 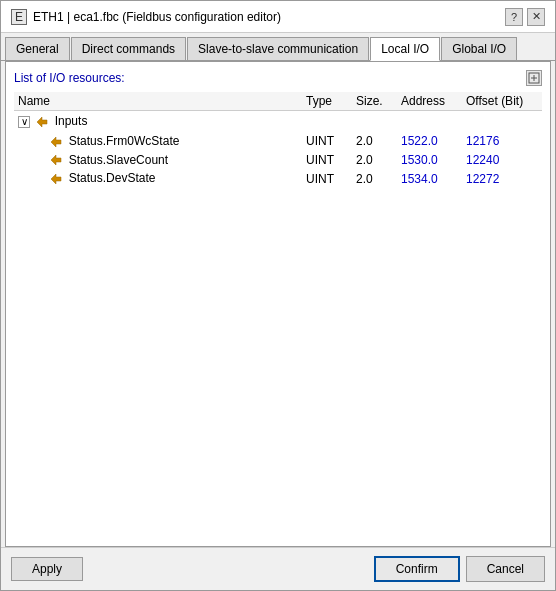 What do you see at coordinates (430, 142) in the screenshot?
I see `row-address-0: 1522.0` at bounding box center [430, 142].